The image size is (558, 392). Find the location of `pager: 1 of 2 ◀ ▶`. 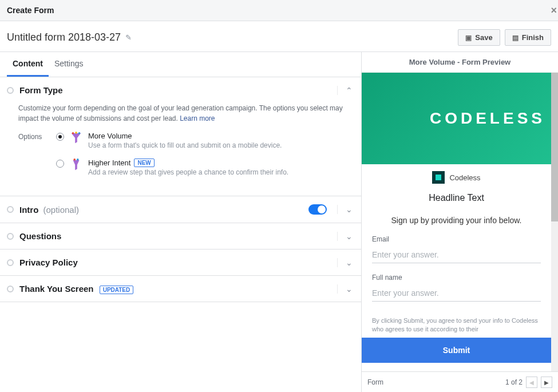

pager: 1 of 2 ◀ ▶ is located at coordinates (529, 382).